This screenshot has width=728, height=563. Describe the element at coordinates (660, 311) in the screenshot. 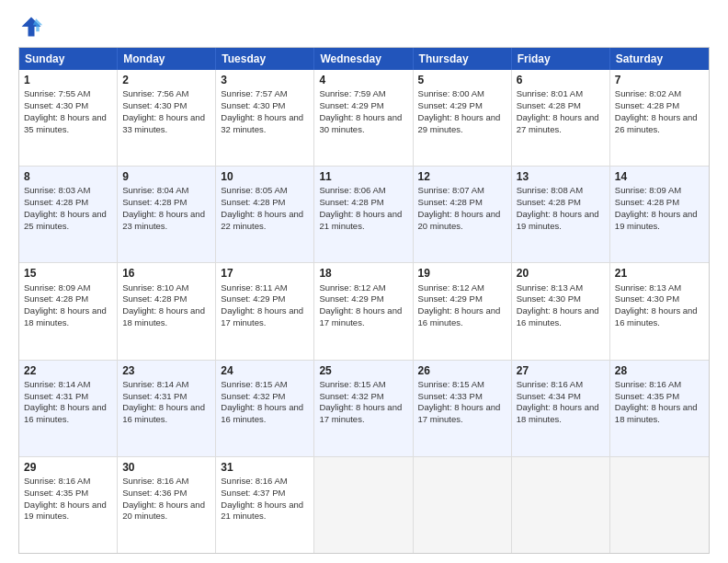

I see `calendar-cell-21: 21Sunrise: 8:13 AMSunset: 4:30 PMDayligh…` at that location.